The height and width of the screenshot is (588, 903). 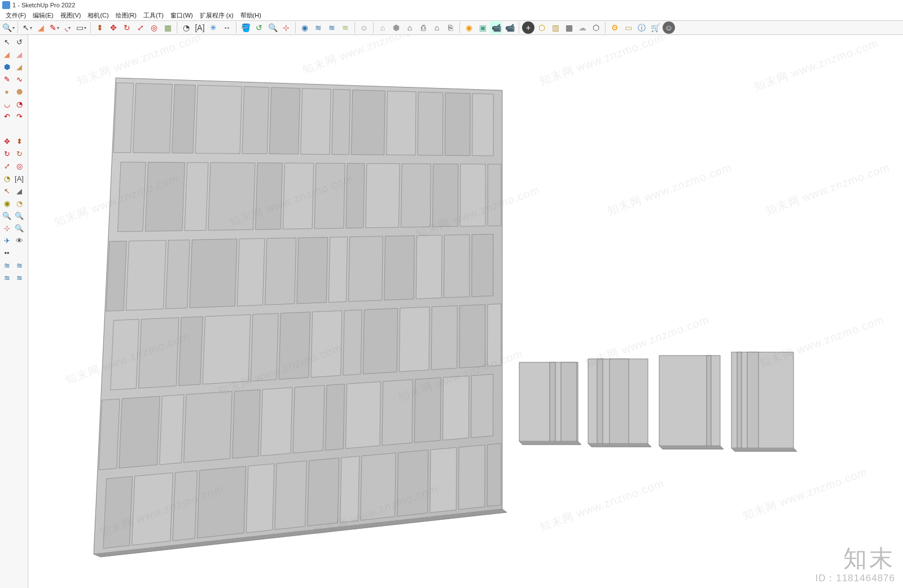 What do you see at coordinates (7, 42) in the screenshot?
I see `select-icon: ↖` at bounding box center [7, 42].